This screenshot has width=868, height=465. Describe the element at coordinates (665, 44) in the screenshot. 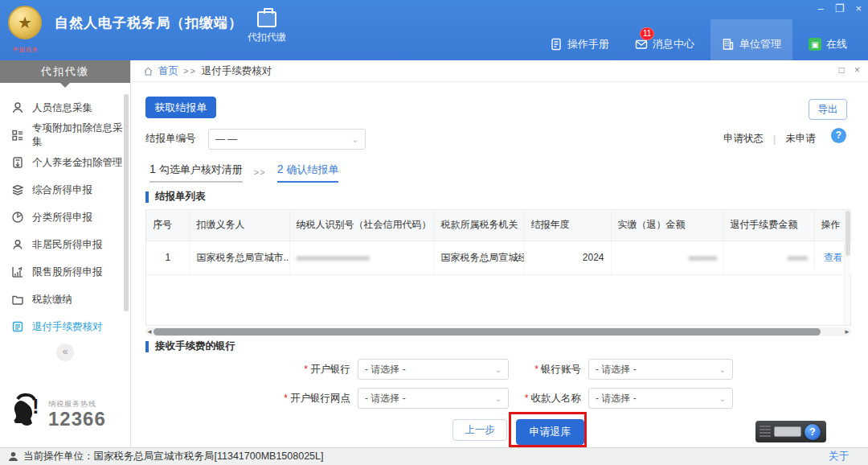

I see `nav-message-center: 11 消息中心` at that location.